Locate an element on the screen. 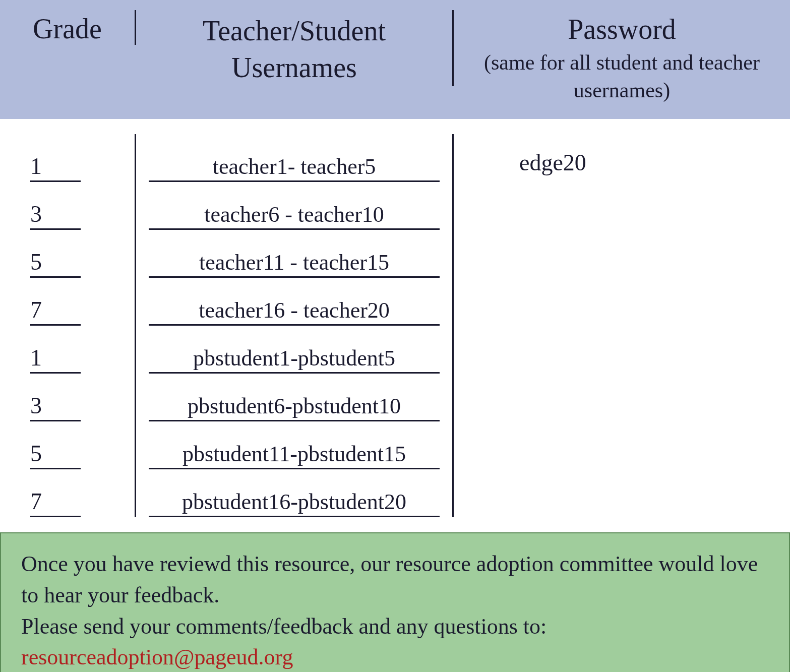 This screenshot has width=790, height=672. cell-username: pbstudent6-pbstudent10 is located at coordinates (295, 397).